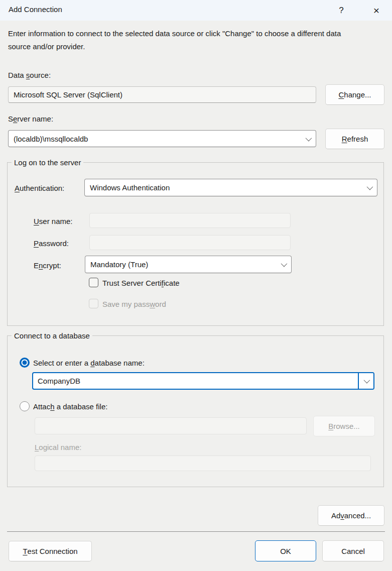 The width and height of the screenshot is (392, 571). What do you see at coordinates (351, 515) in the screenshot?
I see `advanced-button: Advanced...` at bounding box center [351, 515].